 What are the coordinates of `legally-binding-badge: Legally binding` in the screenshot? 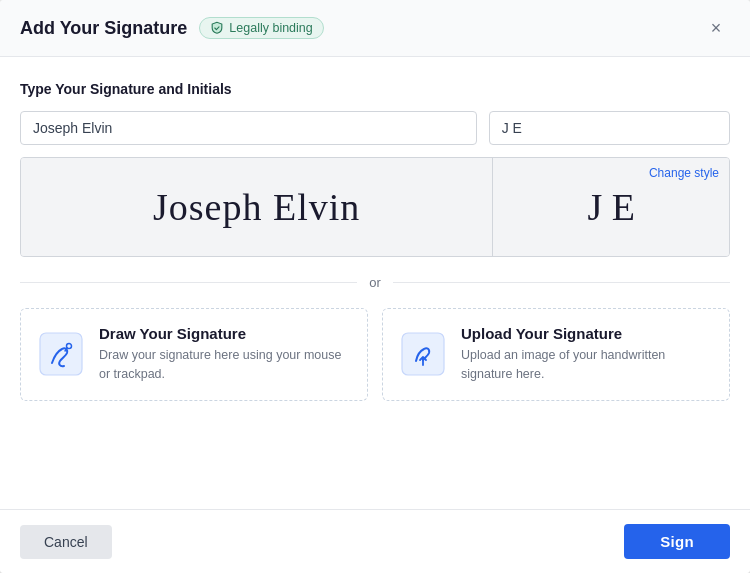 It's located at (261, 28).